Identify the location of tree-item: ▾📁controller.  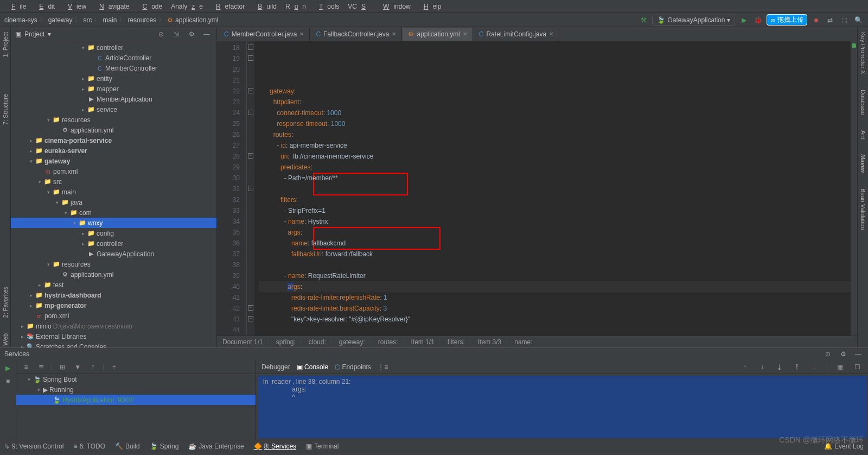
(114, 48).